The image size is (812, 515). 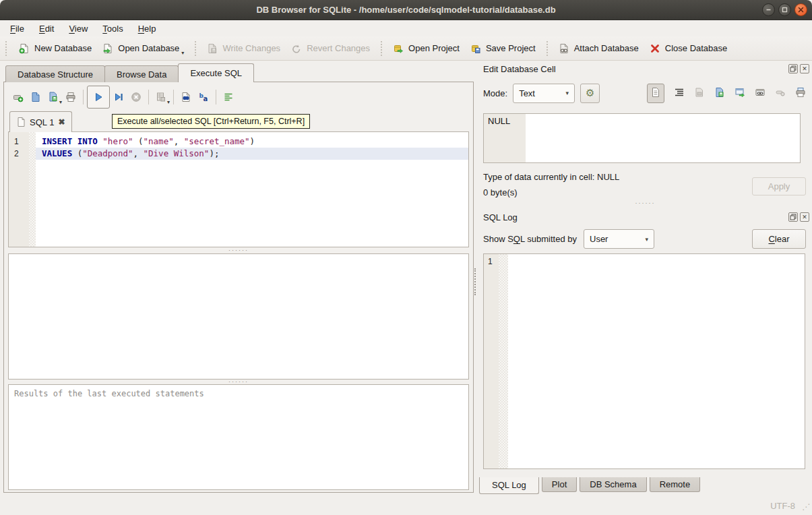 What do you see at coordinates (679, 93) in the screenshot?
I see `word-wrap-toggle` at bounding box center [679, 93].